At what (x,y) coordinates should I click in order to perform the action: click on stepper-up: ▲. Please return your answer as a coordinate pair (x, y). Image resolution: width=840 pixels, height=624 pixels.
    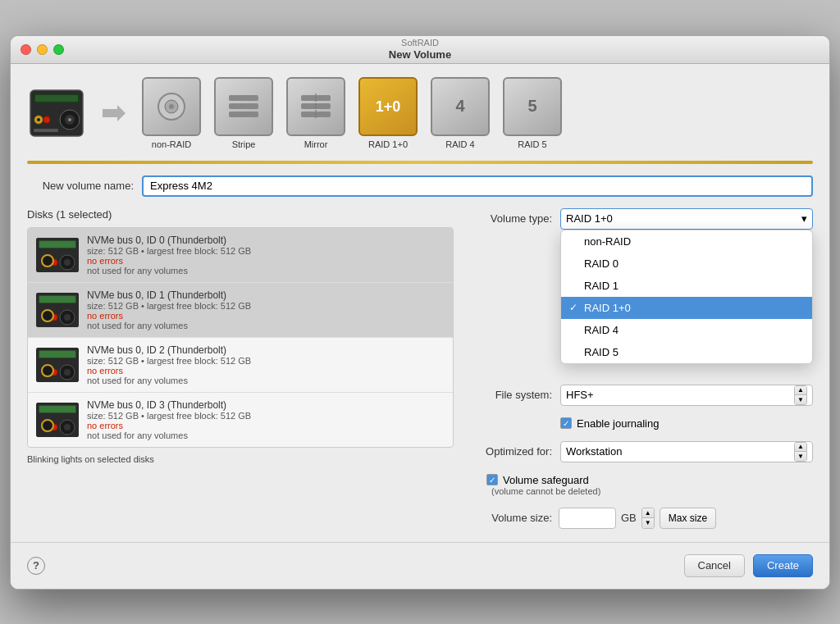
    Looking at the image, I should click on (801, 391).